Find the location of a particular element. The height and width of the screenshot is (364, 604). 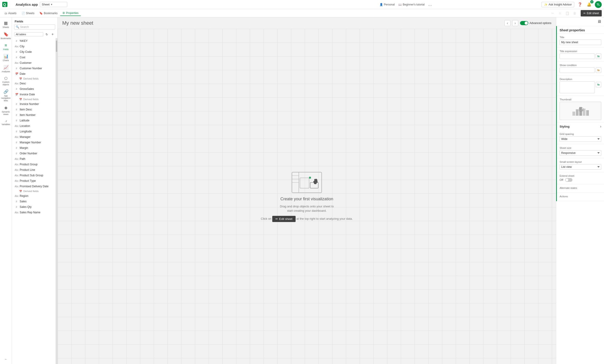

right-panel-top: 🖥 is located at coordinates (580, 22).